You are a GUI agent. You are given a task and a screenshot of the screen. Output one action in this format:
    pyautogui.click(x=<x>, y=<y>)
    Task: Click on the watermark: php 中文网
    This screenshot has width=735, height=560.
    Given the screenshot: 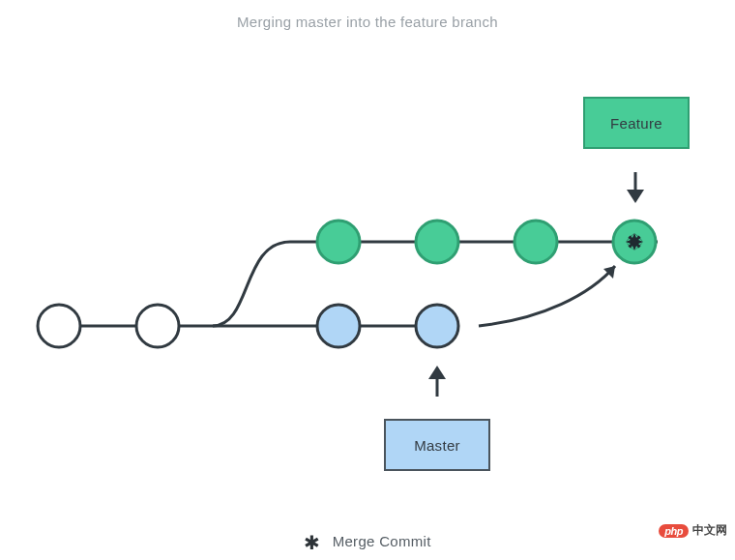 What is the action you would take?
    pyautogui.click(x=692, y=530)
    